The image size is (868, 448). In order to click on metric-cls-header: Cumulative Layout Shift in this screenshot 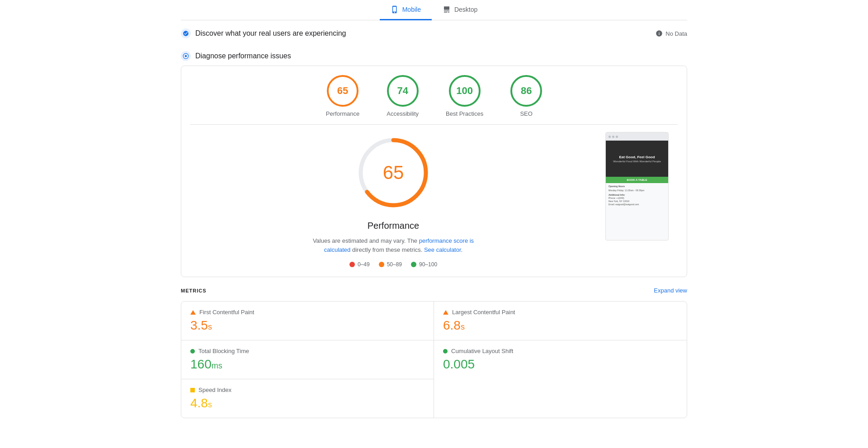, I will do `click(561, 351)`.